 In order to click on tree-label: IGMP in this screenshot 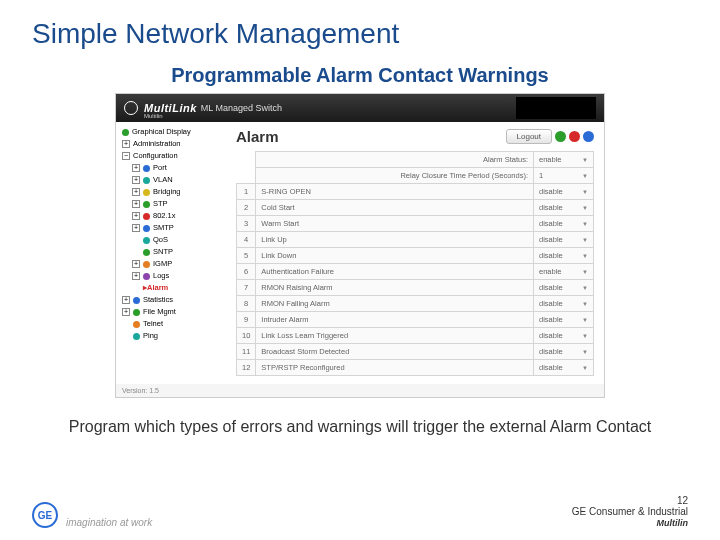, I will do `click(162, 264)`.